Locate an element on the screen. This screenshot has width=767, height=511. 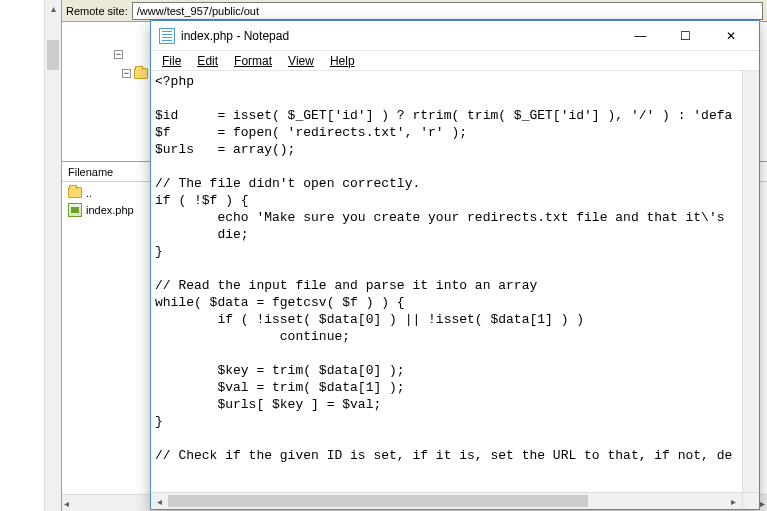
titlebar: index.php - Notepad — ☐ ✕ is located at coordinates (455, 36).